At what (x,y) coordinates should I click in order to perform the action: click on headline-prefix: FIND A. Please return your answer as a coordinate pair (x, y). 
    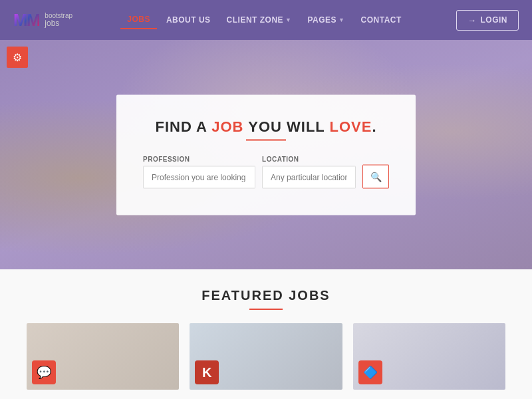
    Looking at the image, I should click on (184, 126).